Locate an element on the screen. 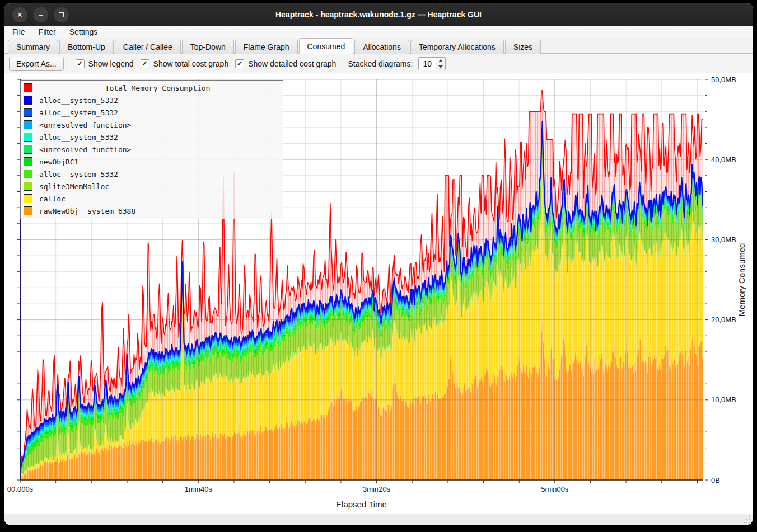  title-bar: ✕ – Heaptrack - heaptrack.wakunode.1.gz … is located at coordinates (378, 15).